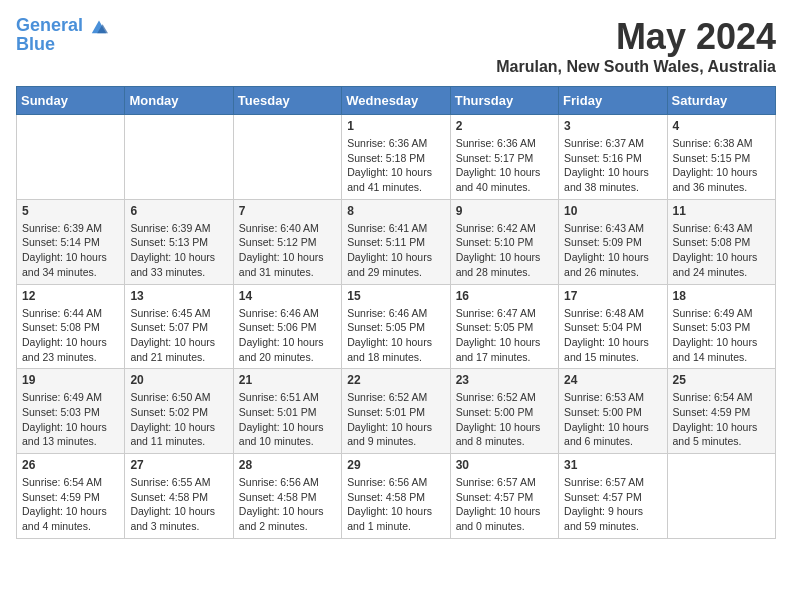  Describe the element at coordinates (613, 412) in the screenshot. I see `calendar-cell: 24Sunrise: 6:53 AM Sunset: 5:00 PM Dayli…` at that location.